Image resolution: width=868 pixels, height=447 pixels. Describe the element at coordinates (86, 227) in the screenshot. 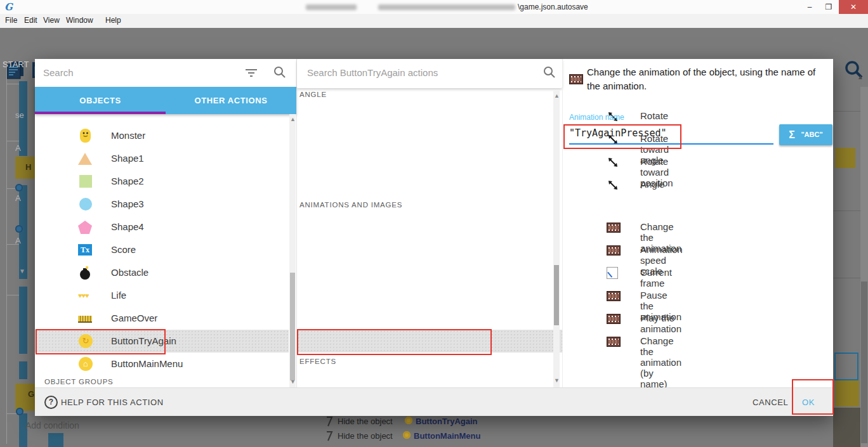

I see `pentagon-icon` at that location.